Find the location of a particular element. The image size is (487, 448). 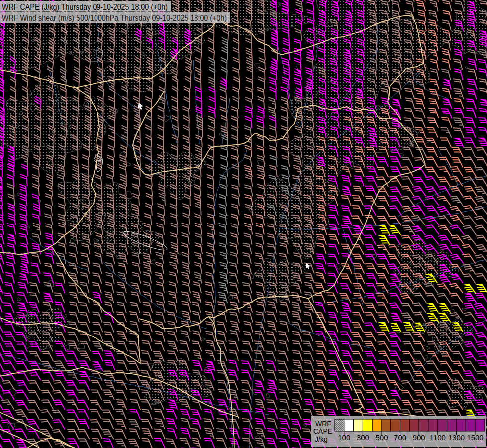

svg-text: 700 is located at coordinates (400, 437).